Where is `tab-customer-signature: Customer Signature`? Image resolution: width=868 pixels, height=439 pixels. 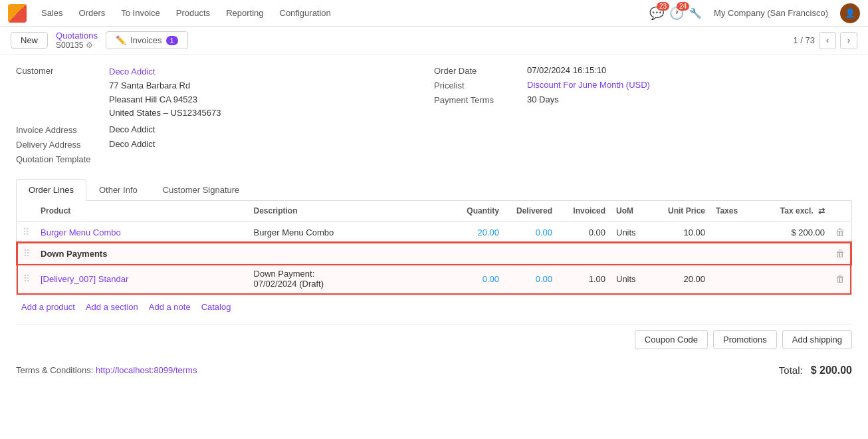 tab-customer-signature: Customer Signature is located at coordinates (201, 190).